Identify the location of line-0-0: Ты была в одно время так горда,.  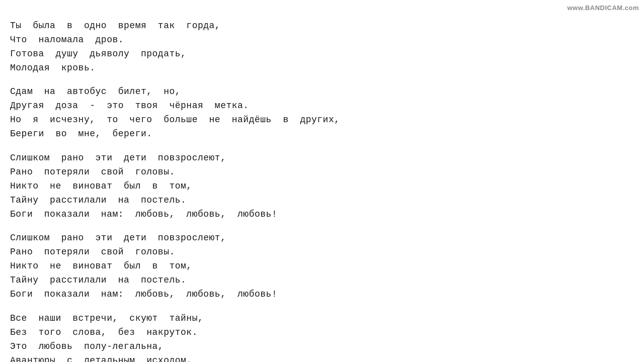
(322, 26).